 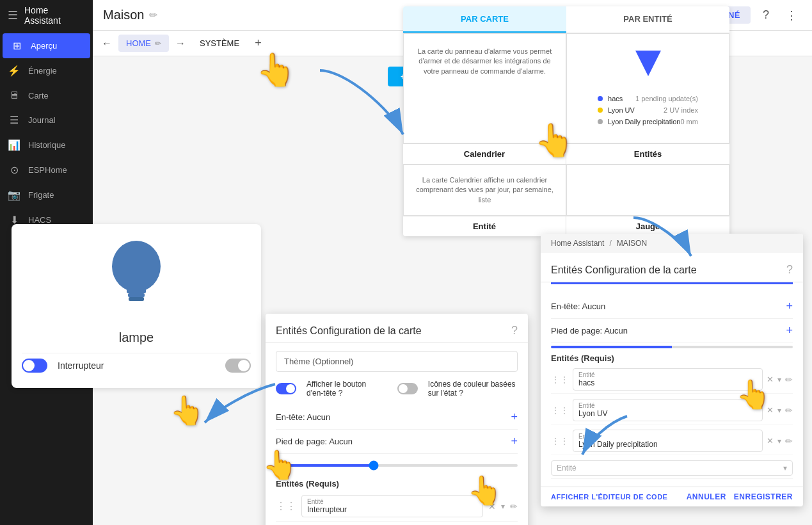 What do you see at coordinates (136, 271) in the screenshot?
I see `bulb-svg` at bounding box center [136, 271].